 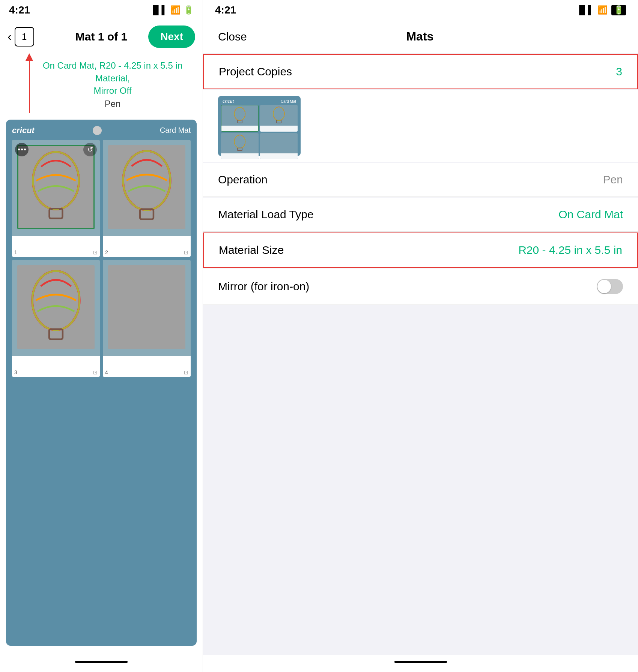 I want to click on battery-icon: 🔋, so click(x=188, y=10).